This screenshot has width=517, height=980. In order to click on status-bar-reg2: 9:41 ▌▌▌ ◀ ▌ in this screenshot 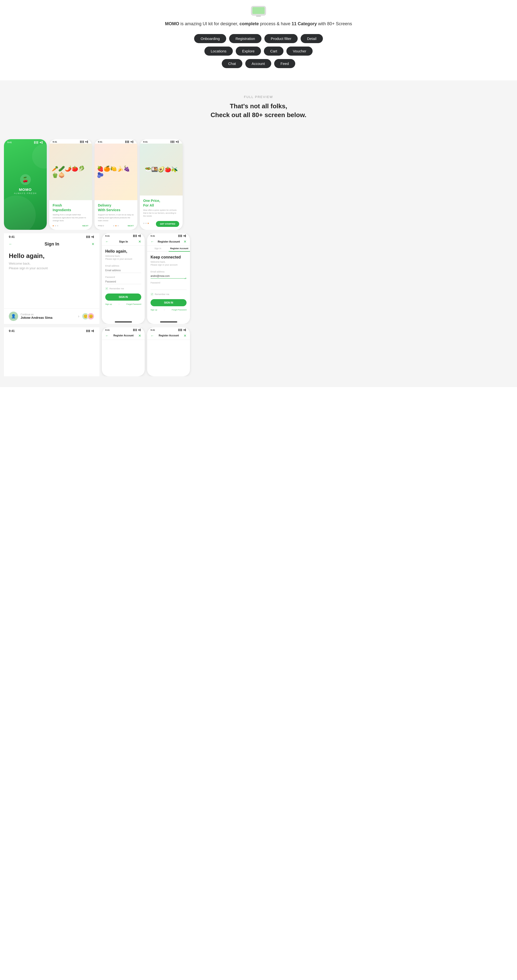, I will do `click(169, 329)`.